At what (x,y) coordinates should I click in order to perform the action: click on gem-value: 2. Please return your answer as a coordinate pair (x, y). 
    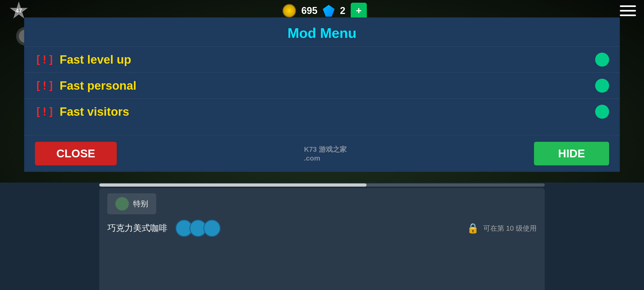
    Looking at the image, I should click on (343, 11).